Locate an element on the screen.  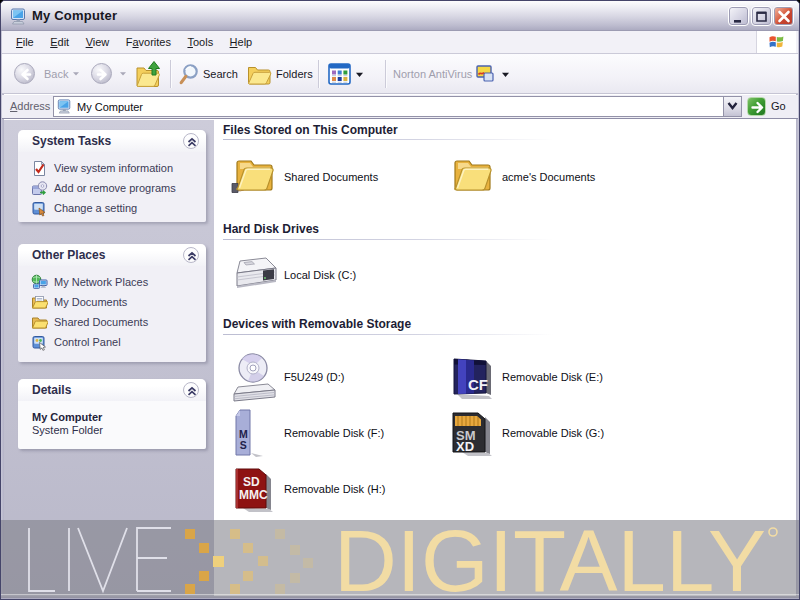
views-icon is located at coordinates (340, 74).